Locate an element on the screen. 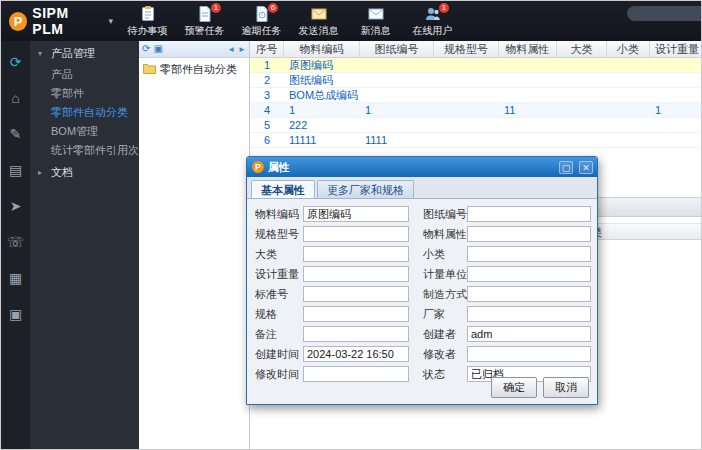  column-header-design-weight: 设计重量 is located at coordinates (676, 49).